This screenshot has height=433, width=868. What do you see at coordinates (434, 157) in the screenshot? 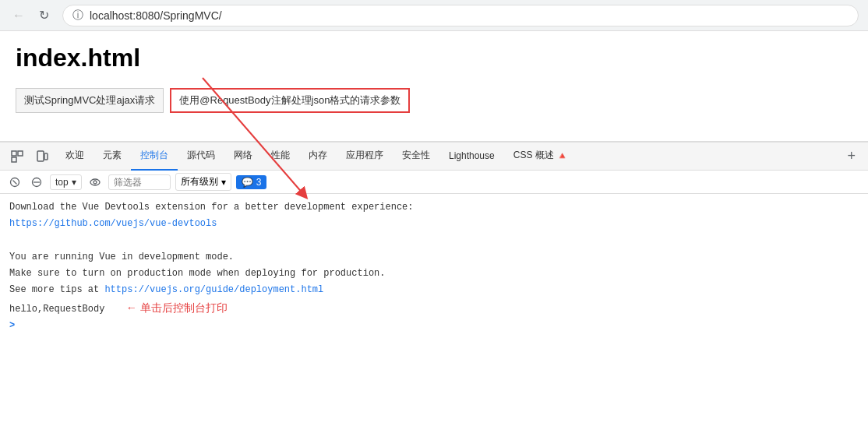
I see `devtools-tab-bar: 欢迎 元素 控制台 源代码 网络 性能 内存 应用程序` at bounding box center [434, 157].